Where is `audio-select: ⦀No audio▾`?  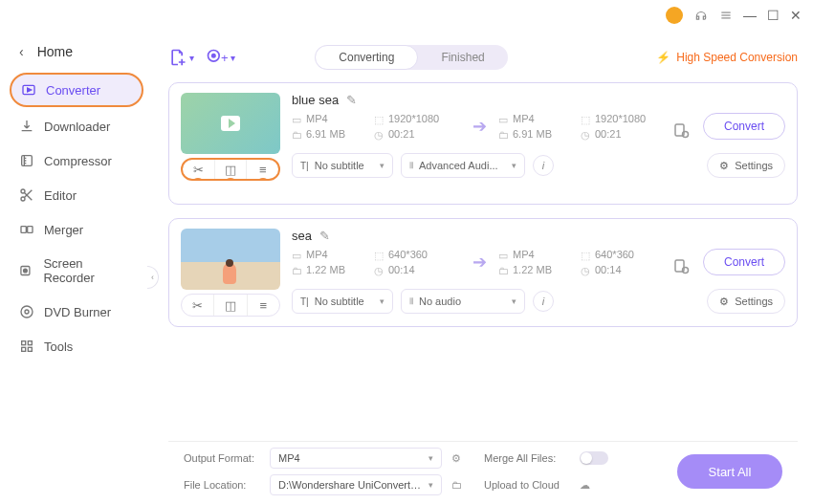
audio-select: ⦀No audio▾ is located at coordinates (463, 301).